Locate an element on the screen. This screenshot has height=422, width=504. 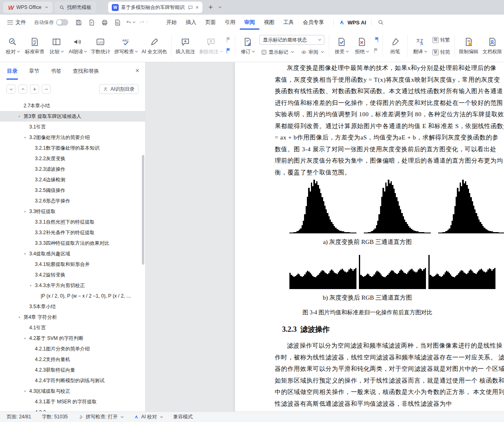
menu-tab-视图: 视图 is located at coordinates (269, 22).